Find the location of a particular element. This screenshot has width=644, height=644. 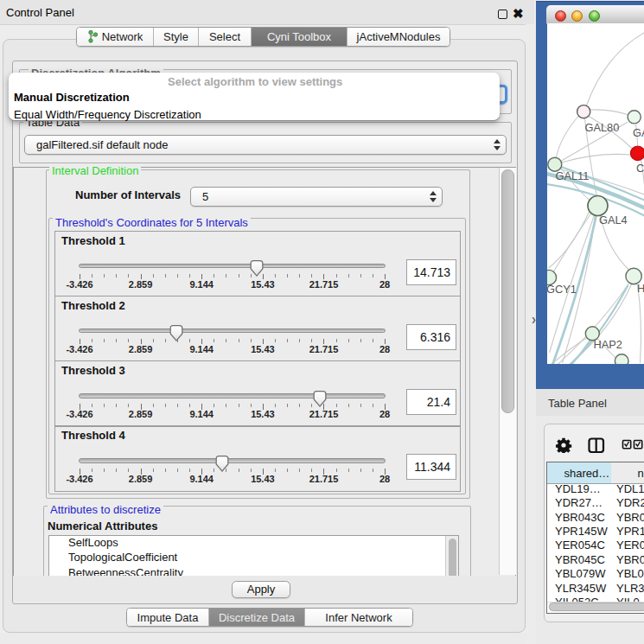

svg-text: HAP2 is located at coordinates (607, 344).